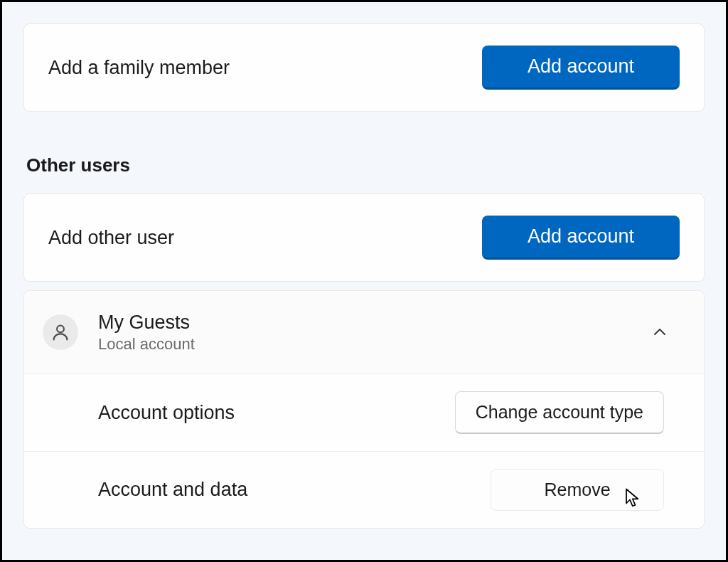 This screenshot has height=562, width=728. I want to click on chevron-up-icon, so click(660, 332).